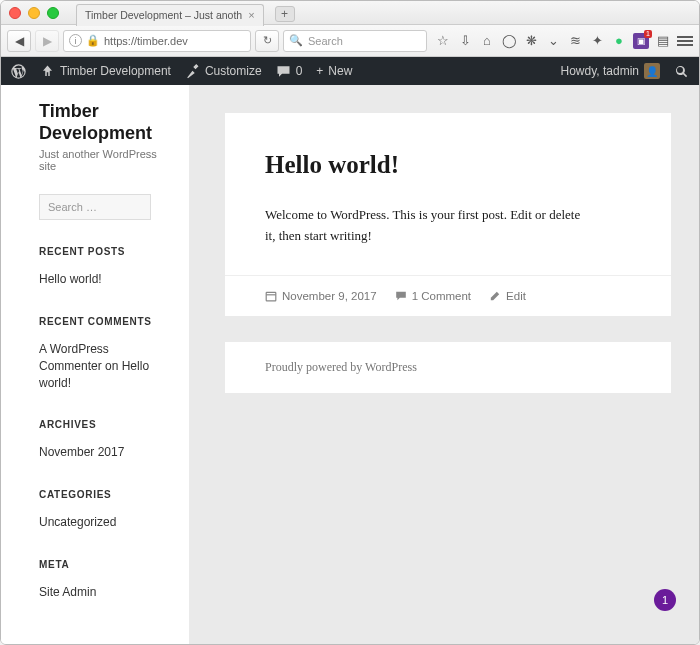  What do you see at coordinates (19, 41) in the screenshot?
I see `back-button: ◀` at bounding box center [19, 41].